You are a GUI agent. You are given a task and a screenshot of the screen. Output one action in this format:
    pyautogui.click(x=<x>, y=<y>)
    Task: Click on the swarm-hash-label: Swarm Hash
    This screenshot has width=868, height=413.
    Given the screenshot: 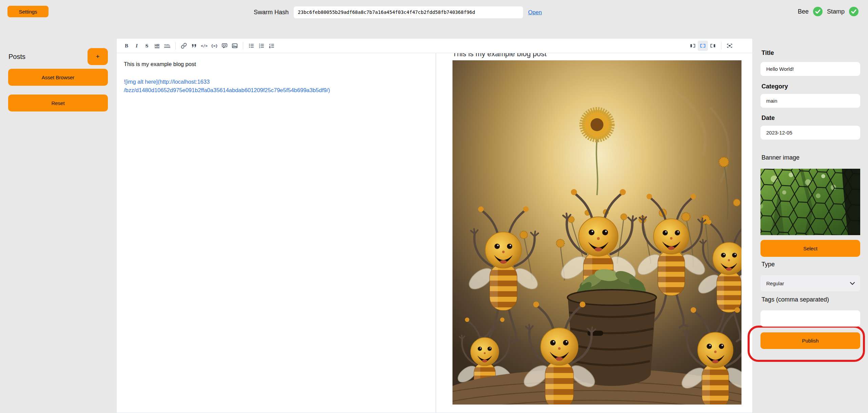 What is the action you would take?
    pyautogui.click(x=271, y=12)
    